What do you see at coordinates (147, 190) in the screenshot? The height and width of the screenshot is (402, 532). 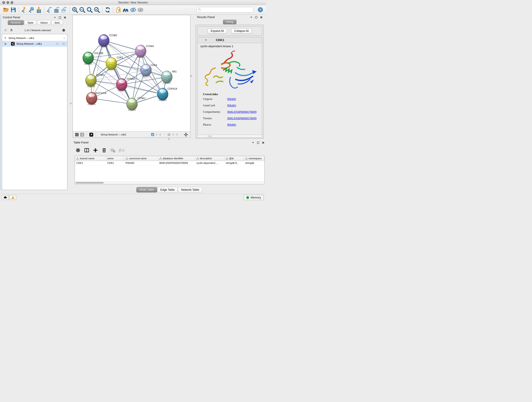 I see `tab-node-table: Node Table` at bounding box center [147, 190].